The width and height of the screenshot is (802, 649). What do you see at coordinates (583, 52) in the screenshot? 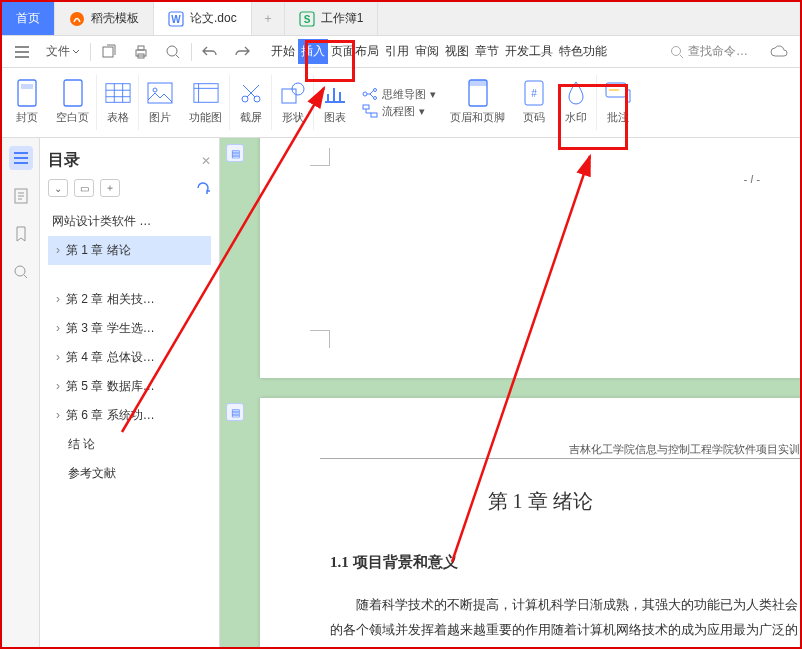
I see `menu-special: 特色功能` at bounding box center [583, 52].